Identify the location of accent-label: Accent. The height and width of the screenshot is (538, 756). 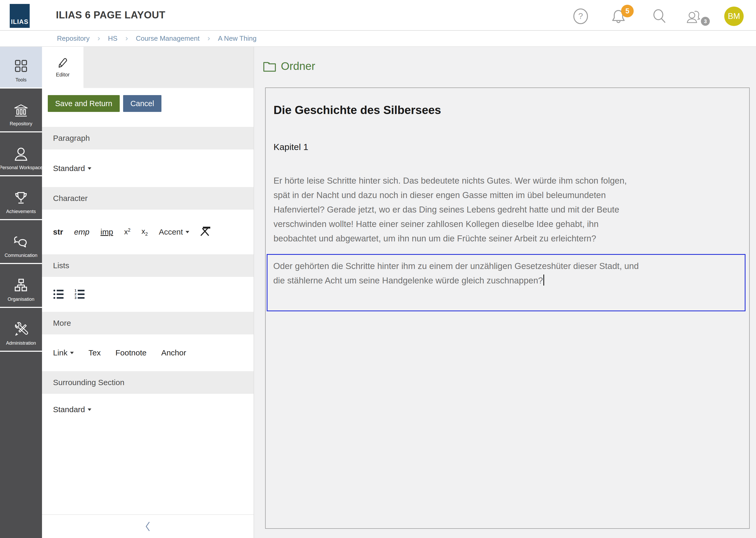
(171, 232).